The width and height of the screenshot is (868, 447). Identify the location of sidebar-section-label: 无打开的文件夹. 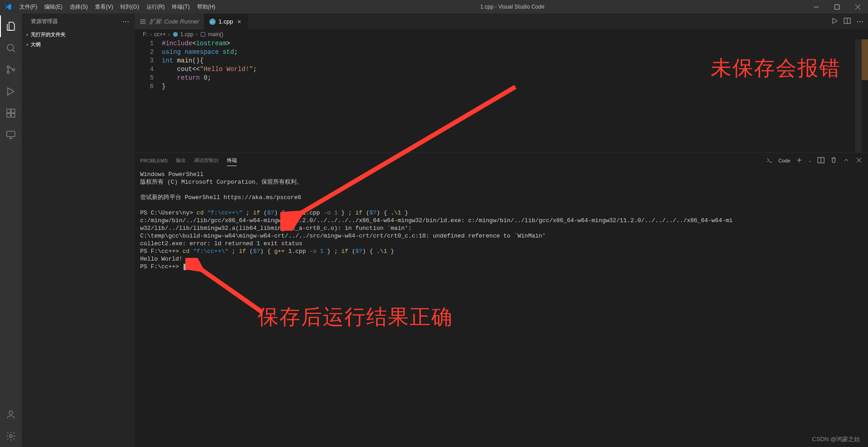
(48, 34).